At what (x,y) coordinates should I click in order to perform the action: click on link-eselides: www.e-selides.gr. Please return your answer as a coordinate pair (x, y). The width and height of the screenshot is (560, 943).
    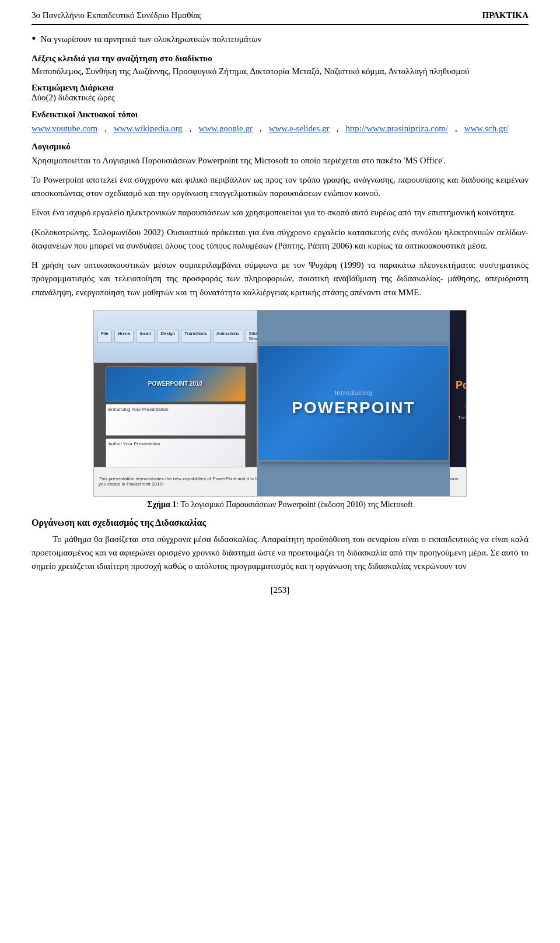
    Looking at the image, I should click on (299, 128).